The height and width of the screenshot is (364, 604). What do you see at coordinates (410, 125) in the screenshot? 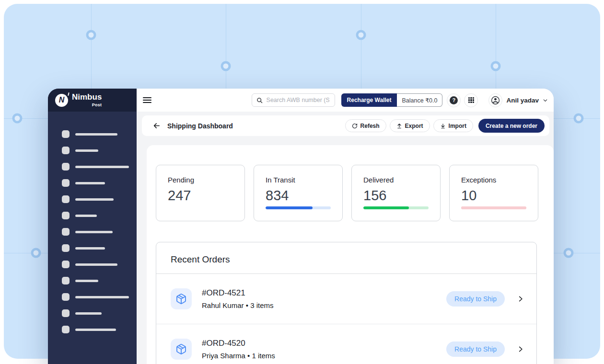
I see `export-button: Export` at bounding box center [410, 125].